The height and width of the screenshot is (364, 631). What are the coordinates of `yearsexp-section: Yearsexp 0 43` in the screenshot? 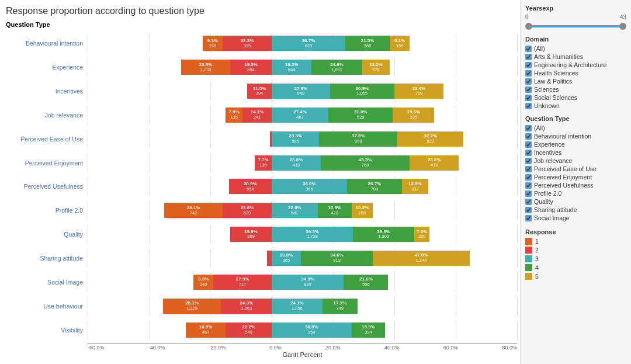 It's located at (576, 18).